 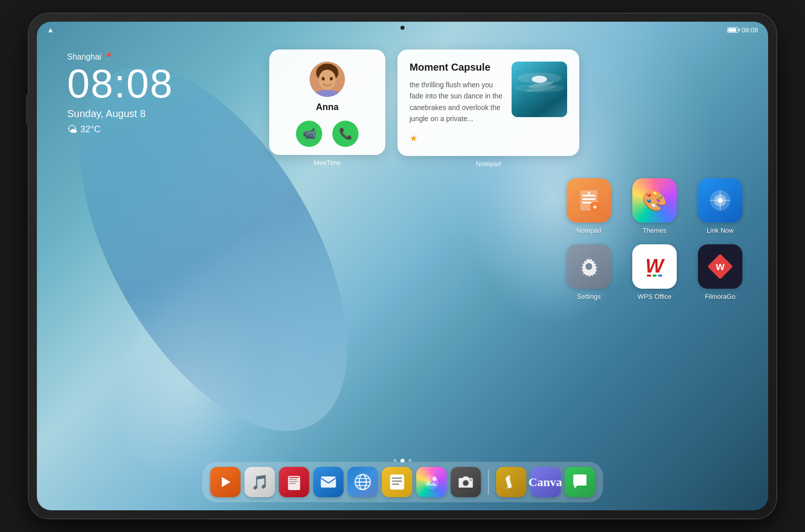 What do you see at coordinates (51, 30) in the screenshot?
I see `wifi-icon: ▲` at bounding box center [51, 30].